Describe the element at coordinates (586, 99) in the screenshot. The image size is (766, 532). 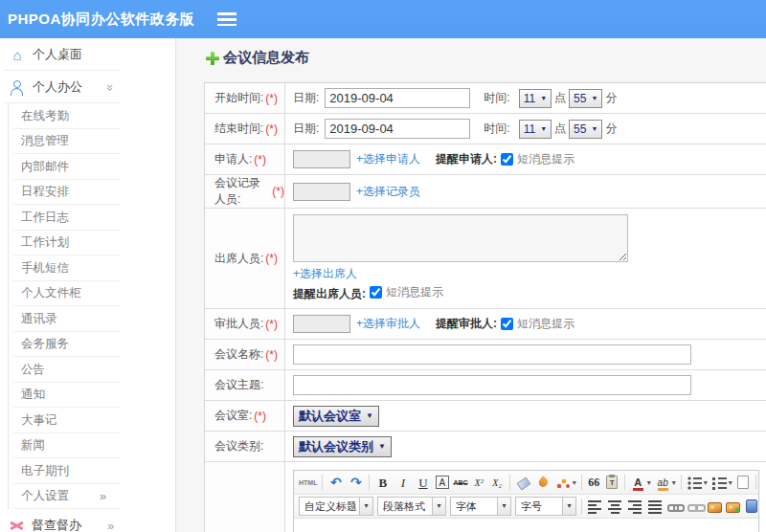
I see `start-minute-select: 55▼` at that location.